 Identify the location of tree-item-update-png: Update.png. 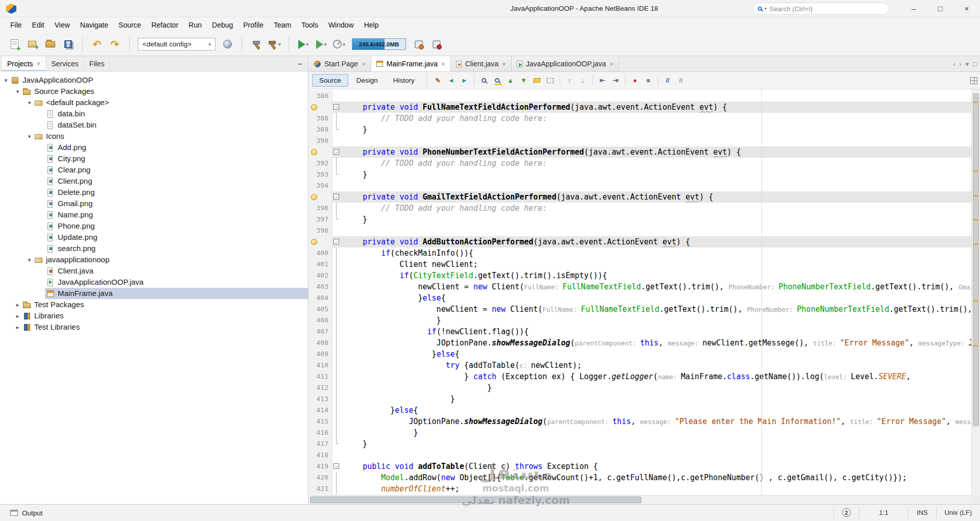
(154, 237).